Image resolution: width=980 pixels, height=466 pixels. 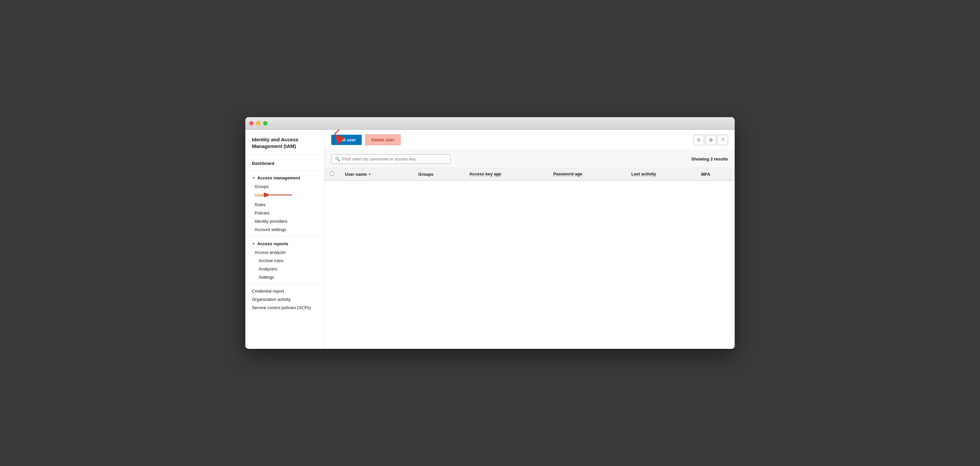 What do you see at coordinates (285, 239) in the screenshot?
I see `sidebar: Identity and Access Management (IAM) Das…` at bounding box center [285, 239].